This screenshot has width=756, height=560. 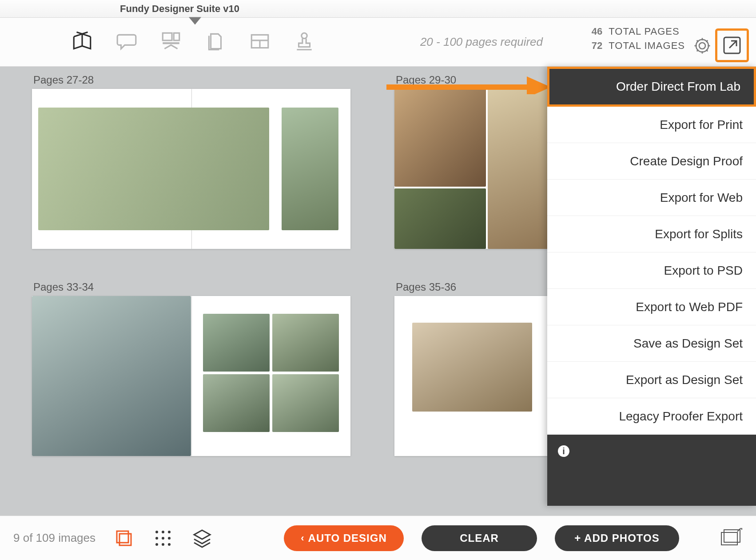 What do you see at coordinates (652, 380) in the screenshot?
I see `menu-export-as-design-set: Export as Design Set` at bounding box center [652, 380].